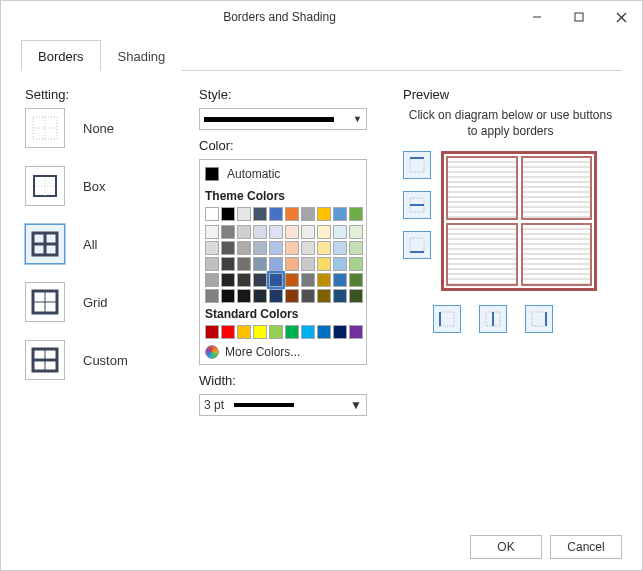  What do you see at coordinates (100, 360) in the screenshot?
I see `setting-option-custom: Custom` at bounding box center [100, 360].